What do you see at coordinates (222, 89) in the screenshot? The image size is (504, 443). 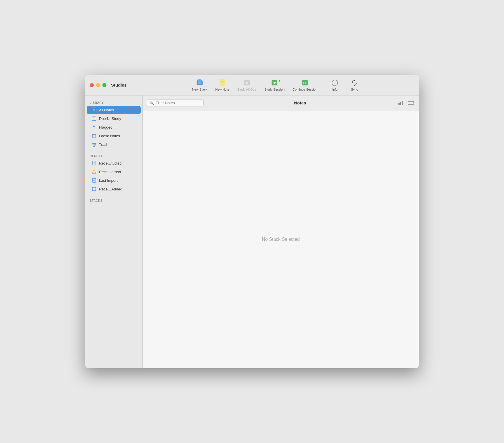 I see `new-note-label: New Note` at bounding box center [222, 89].